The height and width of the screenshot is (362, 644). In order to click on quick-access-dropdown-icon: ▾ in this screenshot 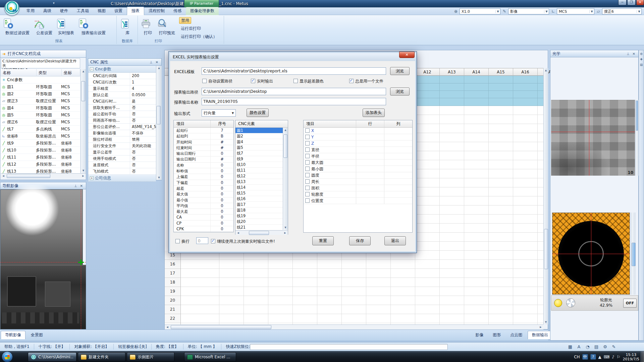, I will do `click(54, 3)`.